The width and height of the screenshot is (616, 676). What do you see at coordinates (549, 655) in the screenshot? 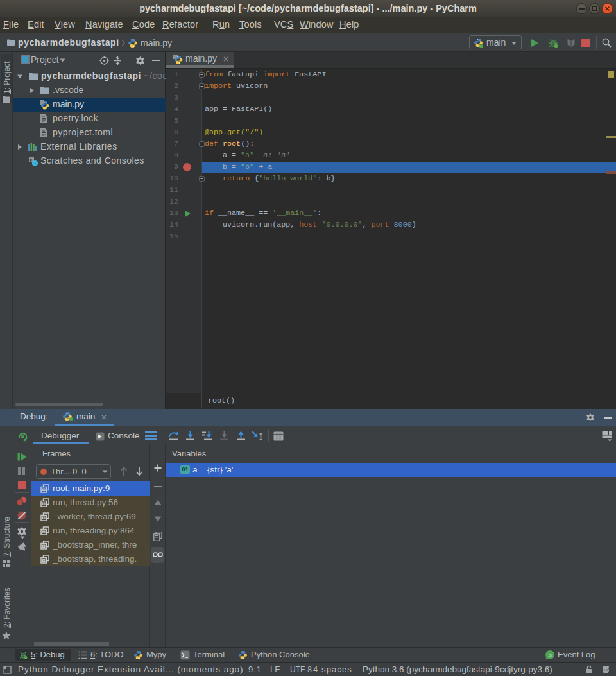
I see `svg-text: 3` at bounding box center [549, 655].